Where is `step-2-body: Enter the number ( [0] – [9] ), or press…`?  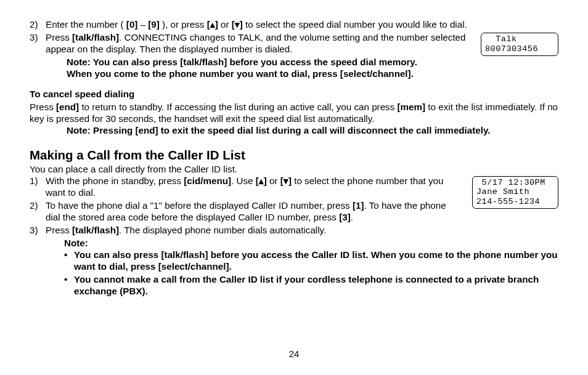 step-2-body: Enter the number ( [0] – [9] ), or press… is located at coordinates (302, 25).